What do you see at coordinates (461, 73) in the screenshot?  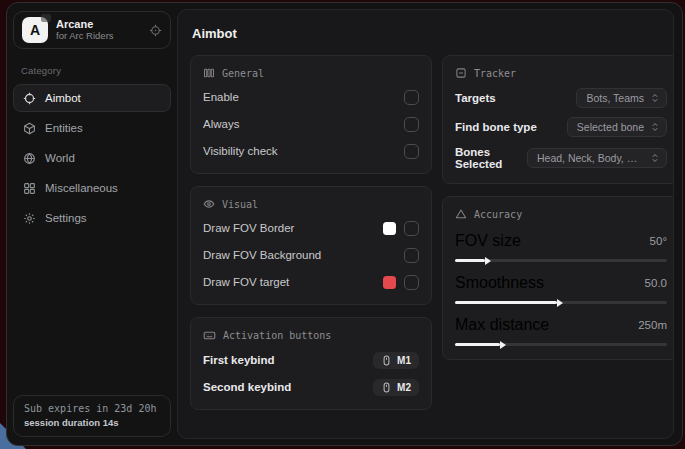 I see `frame-minus-icon` at bounding box center [461, 73].